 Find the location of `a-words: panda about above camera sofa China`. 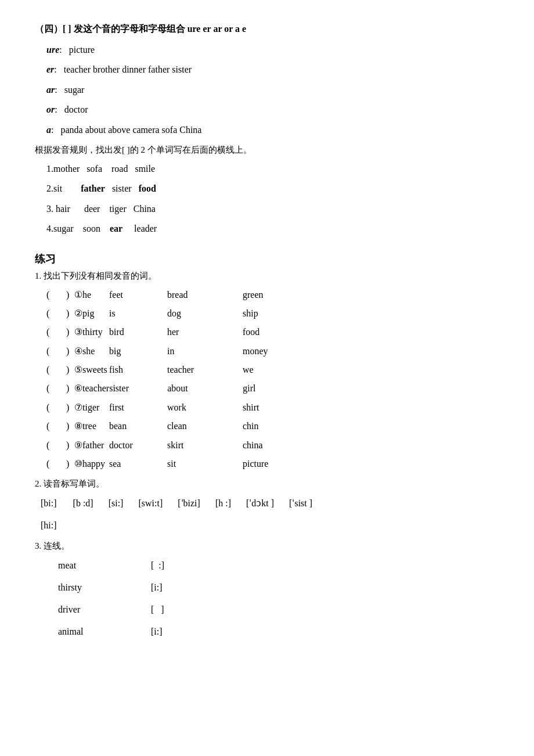

a-words: panda about above camera sofa China is located at coordinates (131, 130).